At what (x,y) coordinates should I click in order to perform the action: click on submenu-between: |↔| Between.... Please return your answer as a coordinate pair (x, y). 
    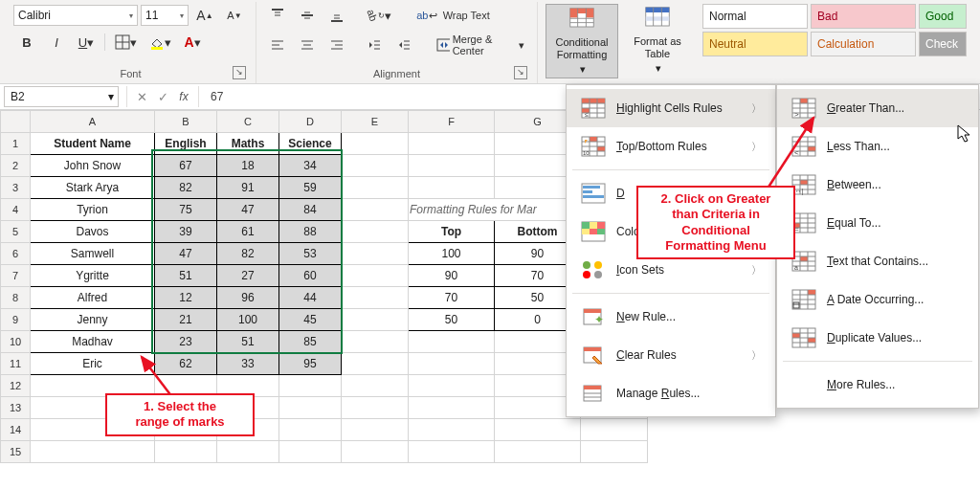
    Looking at the image, I should click on (878, 185).